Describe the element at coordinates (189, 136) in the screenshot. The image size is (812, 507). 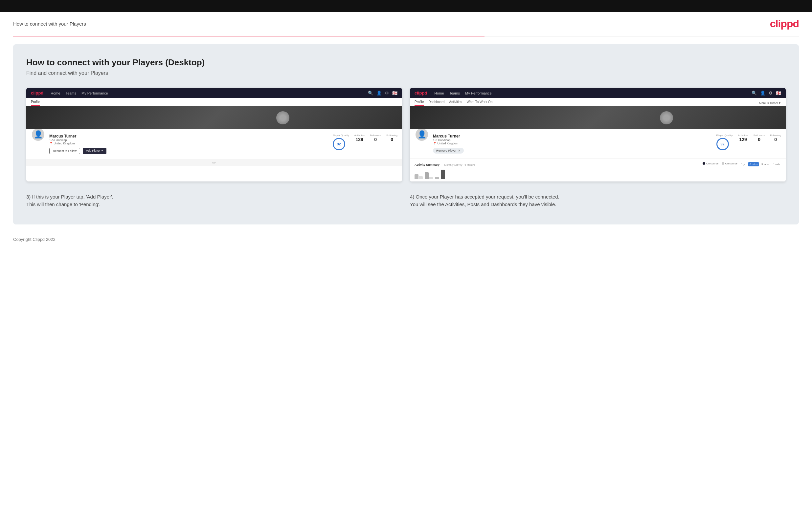
I see `left-player-name: Marcus Turner` at that location.